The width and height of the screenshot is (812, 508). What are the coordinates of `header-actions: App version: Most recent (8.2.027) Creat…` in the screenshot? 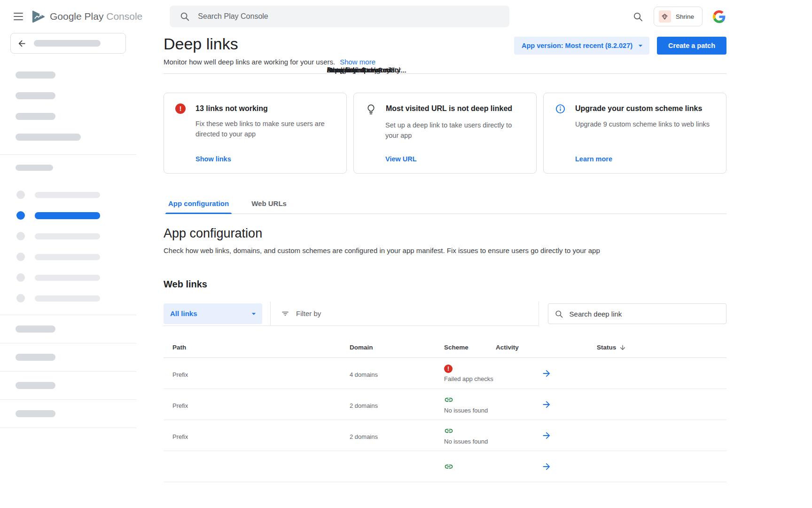 It's located at (620, 46).